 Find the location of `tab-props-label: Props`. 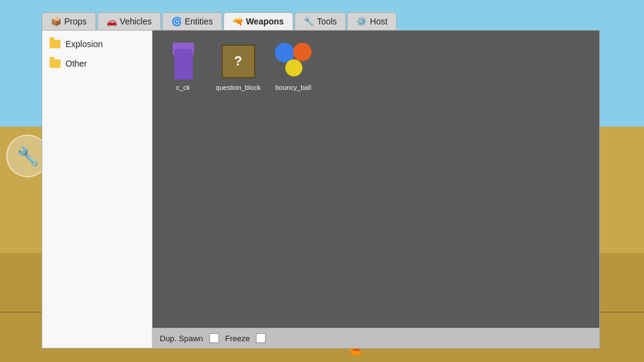

tab-props-label: Props is located at coordinates (76, 21).